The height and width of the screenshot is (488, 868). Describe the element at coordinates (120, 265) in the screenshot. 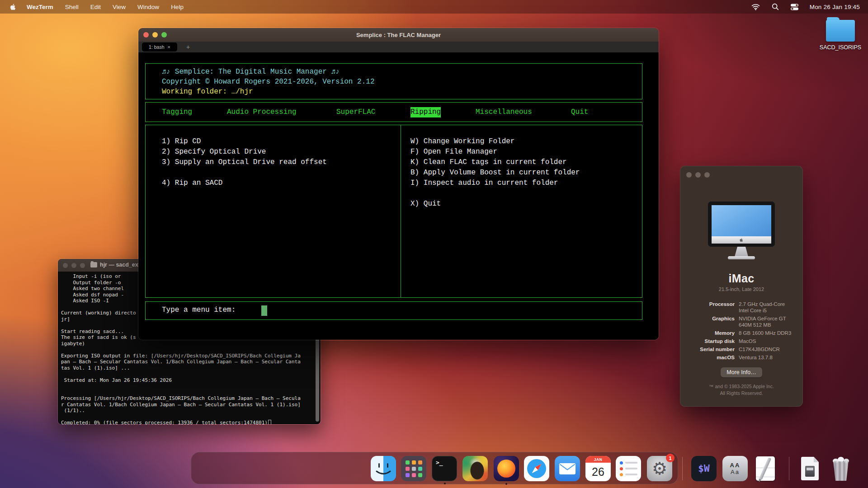

I see `terminal-window-title: hjr — sacd_ext` at that location.